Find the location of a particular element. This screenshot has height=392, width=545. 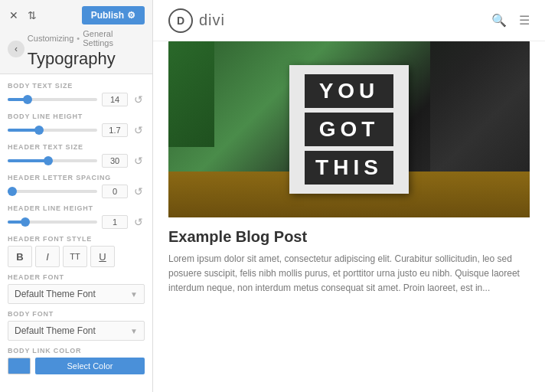

select-color-button: Select Color is located at coordinates (90, 366).